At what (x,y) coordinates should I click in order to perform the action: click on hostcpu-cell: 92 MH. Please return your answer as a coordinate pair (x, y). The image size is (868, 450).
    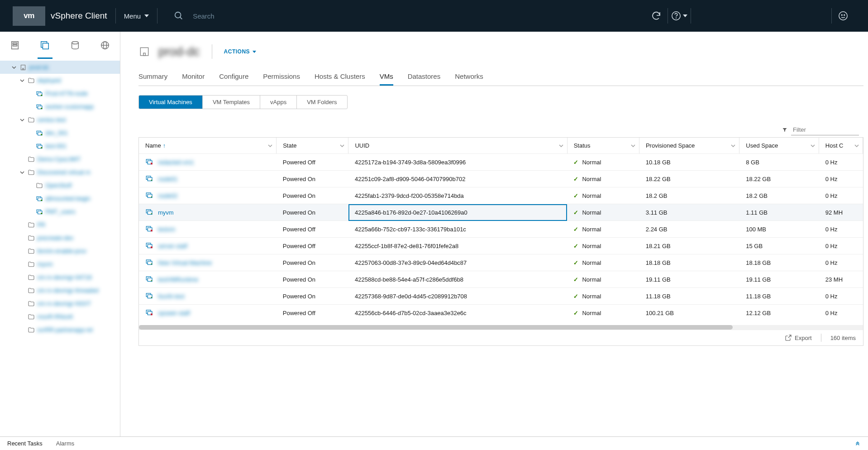
    Looking at the image, I should click on (841, 213).